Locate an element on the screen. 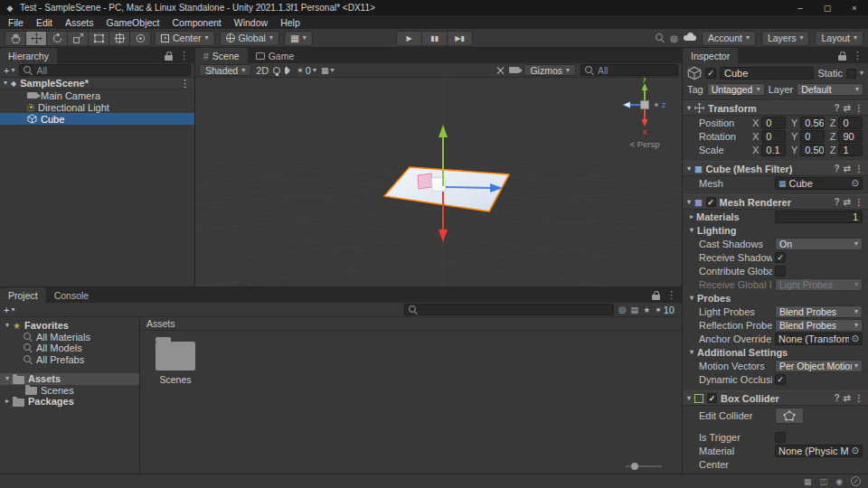  project-add-button: +▾ is located at coordinates (9, 310).